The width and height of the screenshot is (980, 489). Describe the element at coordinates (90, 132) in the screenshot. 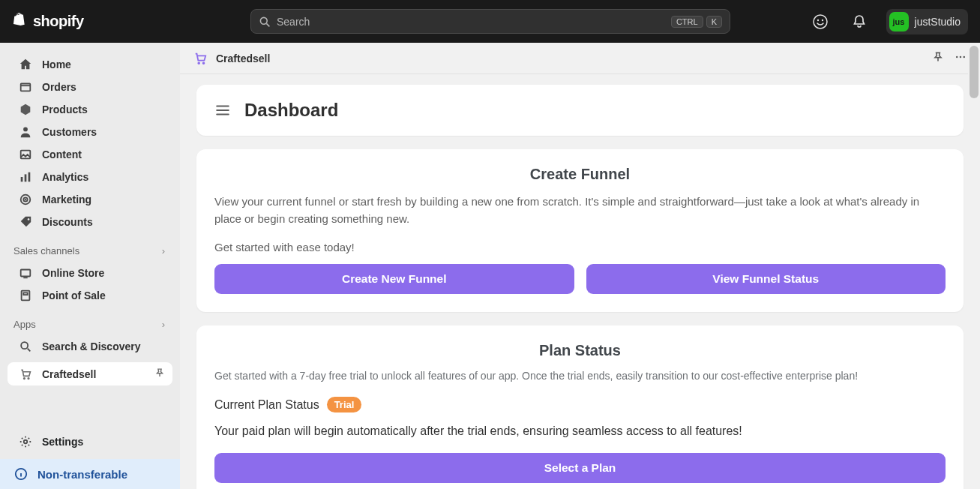

I see `sidebar-item-customers: Customers` at that location.